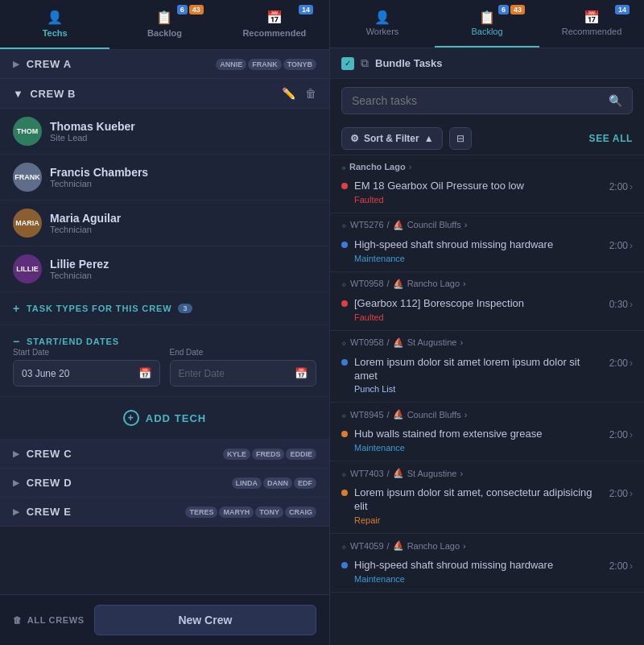  What do you see at coordinates (185, 308) in the screenshot?
I see `task-types-count: 3` at bounding box center [185, 308].